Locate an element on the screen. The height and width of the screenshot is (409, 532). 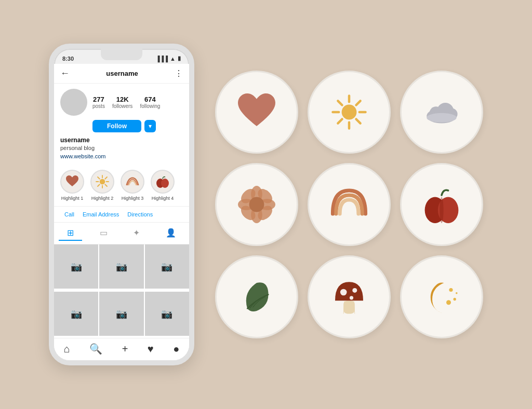
highlight-3-label: Highlight 3 is located at coordinates (133, 198).